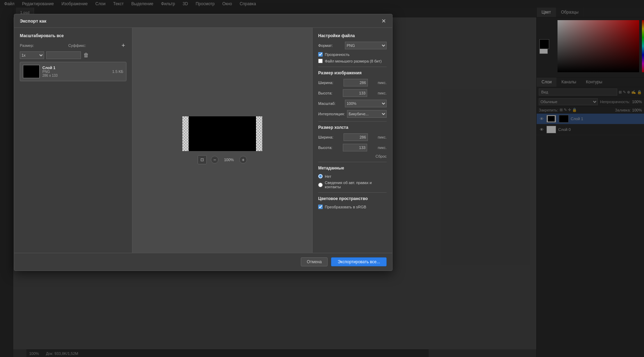 Image resolution: width=644 pixels, height=357 pixels. Describe the element at coordinates (27, 45) in the screenshot. I see `size-label: Размер:` at that location.